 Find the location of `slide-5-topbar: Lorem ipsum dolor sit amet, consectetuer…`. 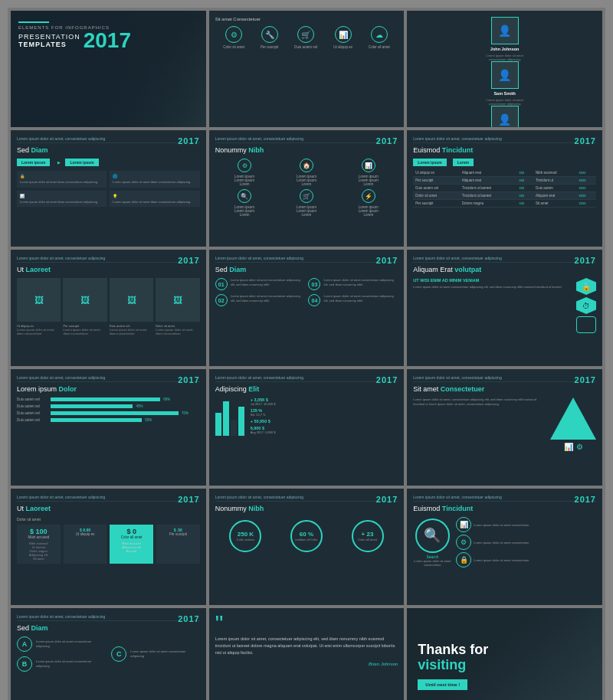

slide-5-topbar: Lorem ipsum dolor sit amet, consectetuer… is located at coordinates (306, 139).